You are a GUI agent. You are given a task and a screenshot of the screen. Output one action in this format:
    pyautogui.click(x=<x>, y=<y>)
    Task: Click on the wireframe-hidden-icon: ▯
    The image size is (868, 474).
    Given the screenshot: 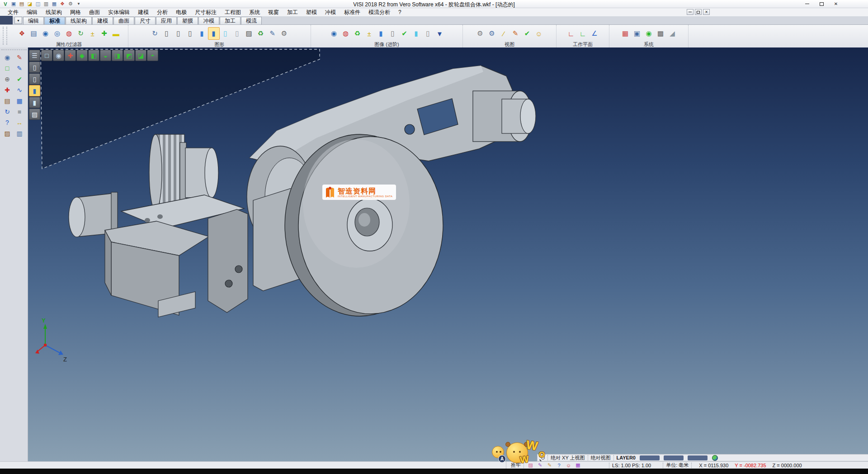 What is the action you would take?
    pyautogui.click(x=179, y=33)
    